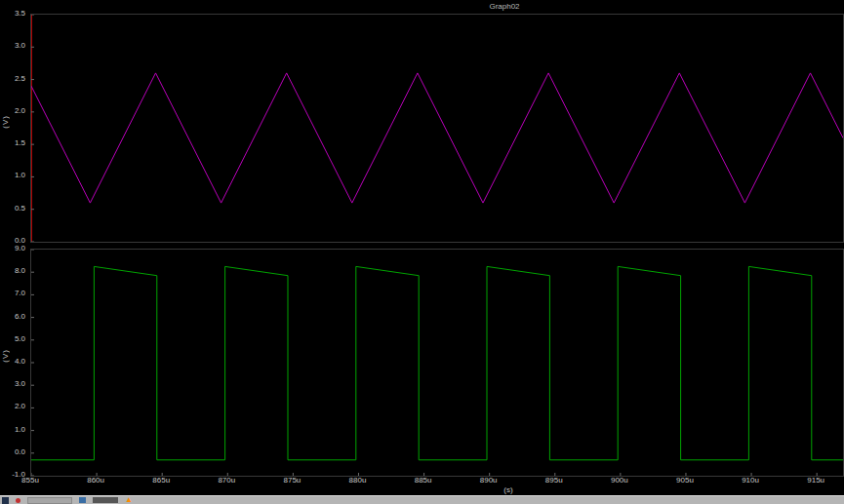 This screenshot has height=504, width=844. What do you see at coordinates (129, 500) in the screenshot?
I see `warning-icon: ▲` at bounding box center [129, 500].